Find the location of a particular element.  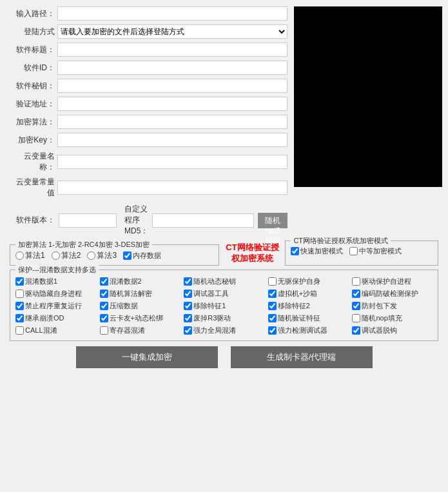

verify-addr-field is located at coordinates (173, 104).